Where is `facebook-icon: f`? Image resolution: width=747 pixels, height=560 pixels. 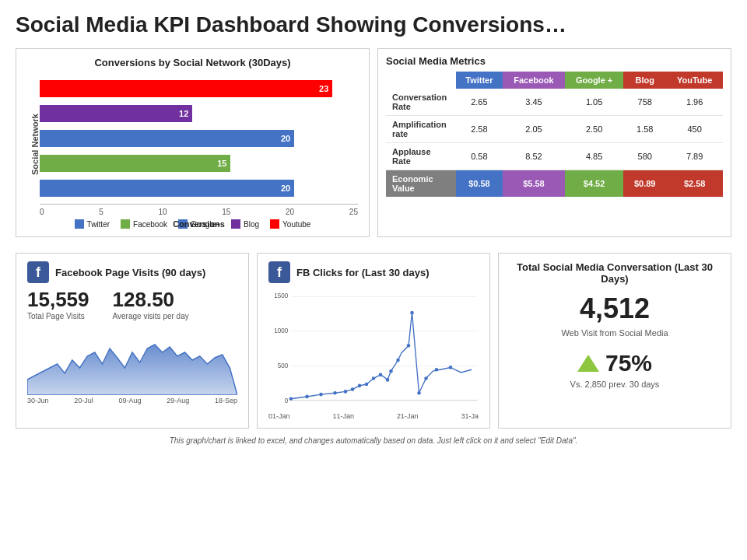
facebook-icon: f is located at coordinates (38, 272).